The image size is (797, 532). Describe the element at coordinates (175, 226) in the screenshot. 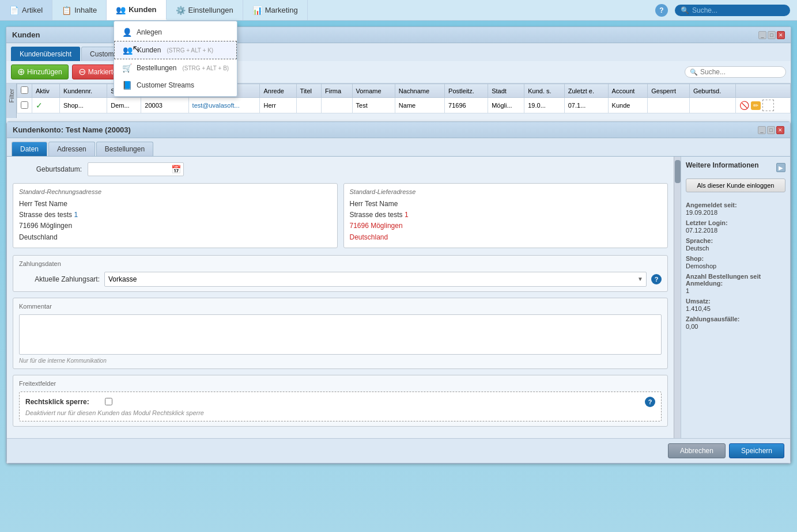

I see `billing-line3: 71696 Möglingen` at that location.